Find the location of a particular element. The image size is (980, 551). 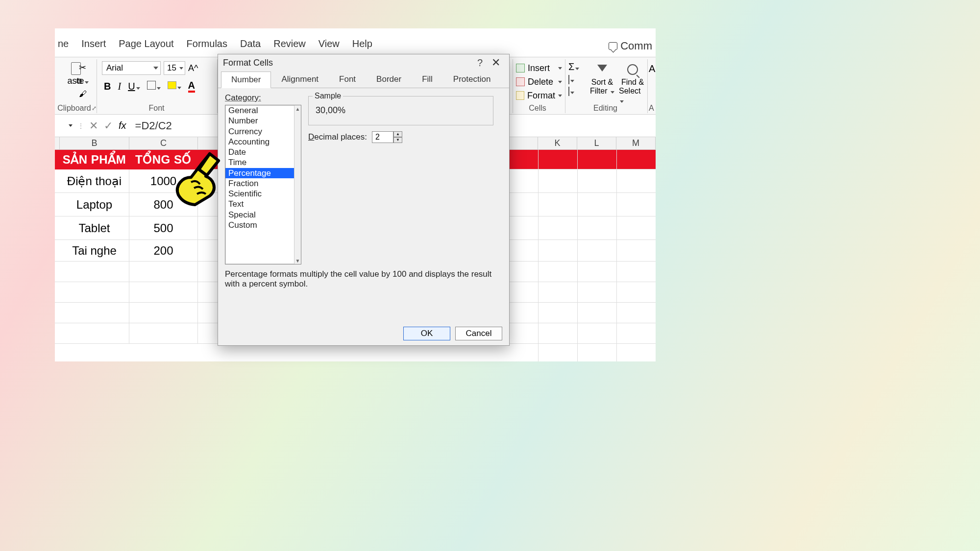

category-item-percentage: Percentage is located at coordinates (263, 173).